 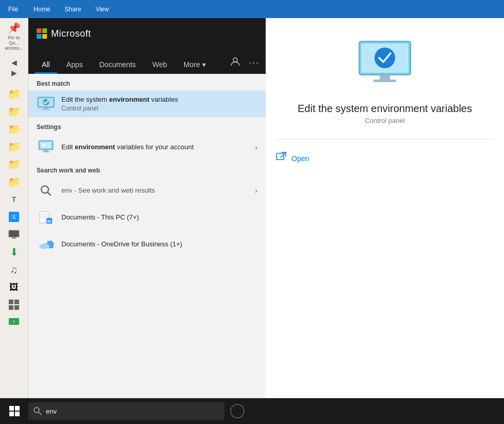 What do you see at coordinates (42, 9) in the screenshot?
I see `explorer-home-tab: Home` at bounding box center [42, 9].